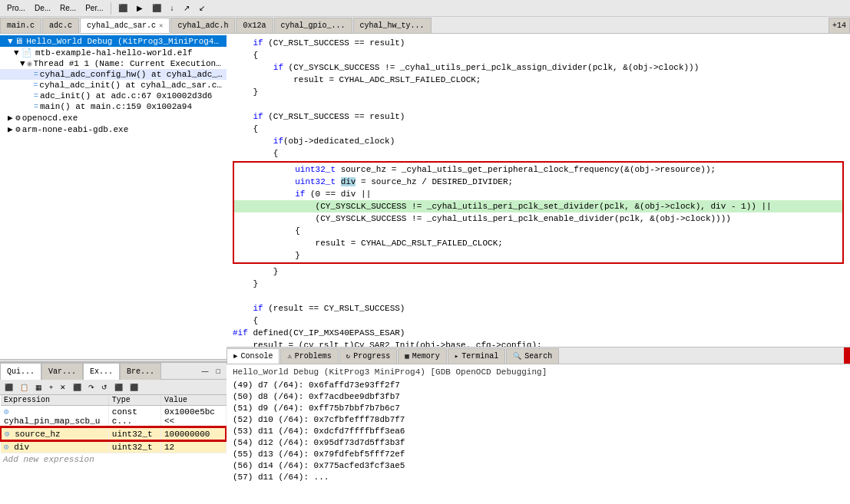 This screenshot has width=850, height=504. What do you see at coordinates (161, 26) in the screenshot?
I see `tab-close-icon: ✕` at bounding box center [161, 26].